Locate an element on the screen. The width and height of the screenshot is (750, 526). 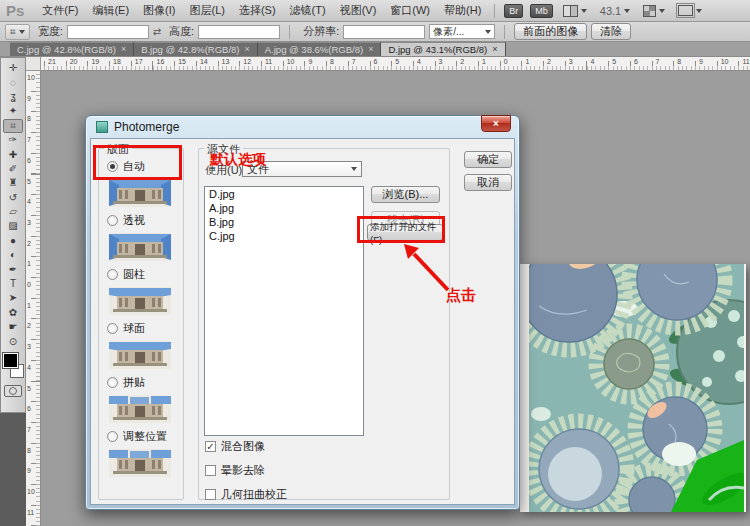
gradient-tool: ▨ is located at coordinates (13, 226).